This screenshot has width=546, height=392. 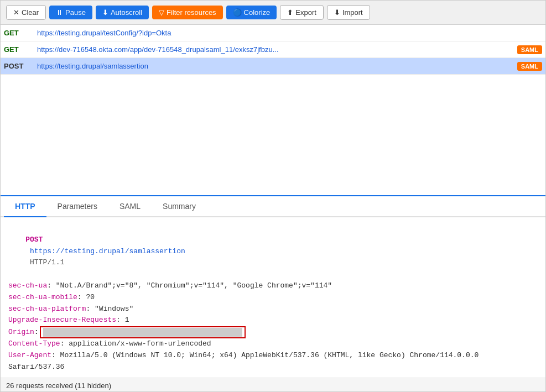 What do you see at coordinates (26, 12) in the screenshot?
I see `clear-button: ✕ Clear` at bounding box center [26, 12].